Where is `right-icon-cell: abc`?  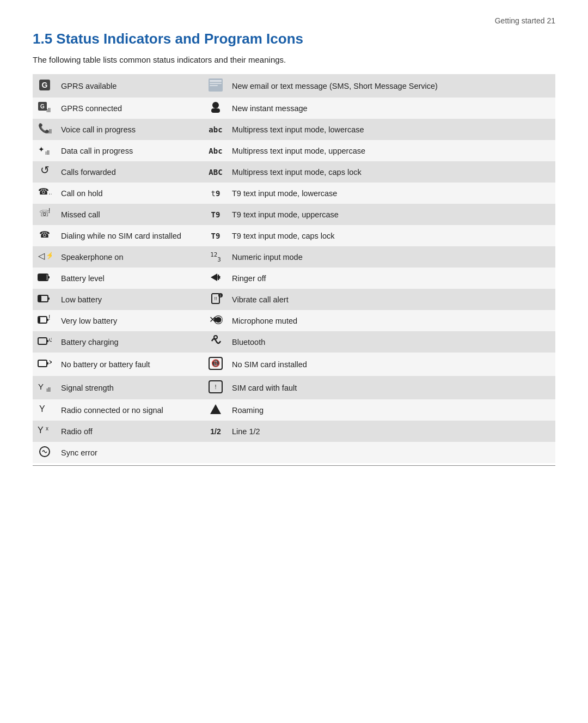 right-icon-cell: abc is located at coordinates (216, 130).